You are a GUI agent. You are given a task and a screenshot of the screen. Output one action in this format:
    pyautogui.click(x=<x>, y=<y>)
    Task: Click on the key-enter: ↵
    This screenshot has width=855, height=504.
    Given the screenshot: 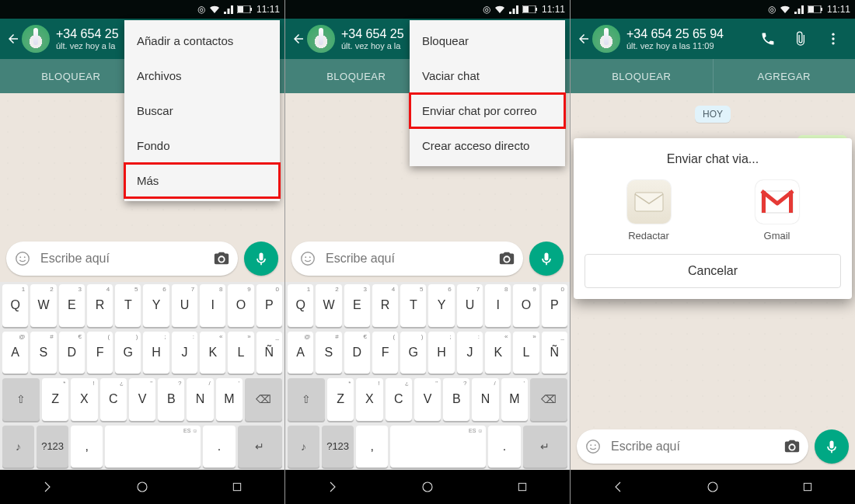 What is the action you would take?
    pyautogui.click(x=546, y=447)
    